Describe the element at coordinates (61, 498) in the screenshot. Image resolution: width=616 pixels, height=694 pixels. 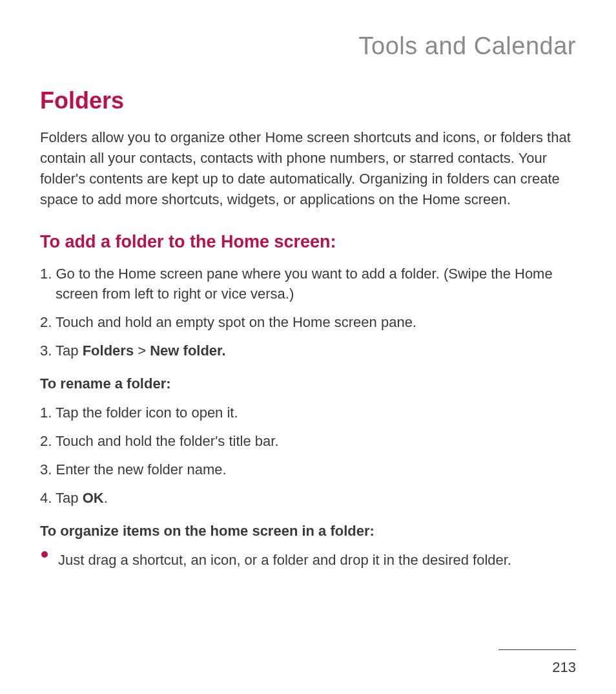
I see `rename-step-4-pre: 4. Tap` at that location.